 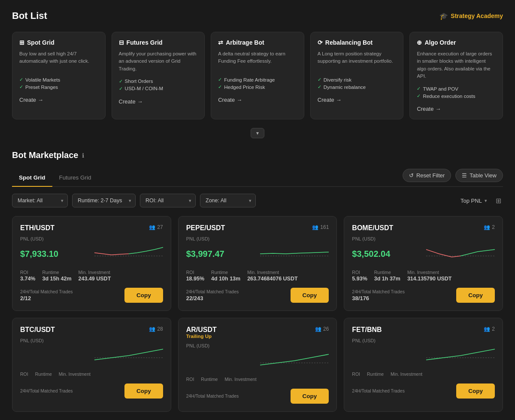 What do you see at coordinates (158, 76) in the screenshot?
I see `bot-card-1: ⊟ Futures Grid Amplify your purchasing p…` at bounding box center [158, 76].